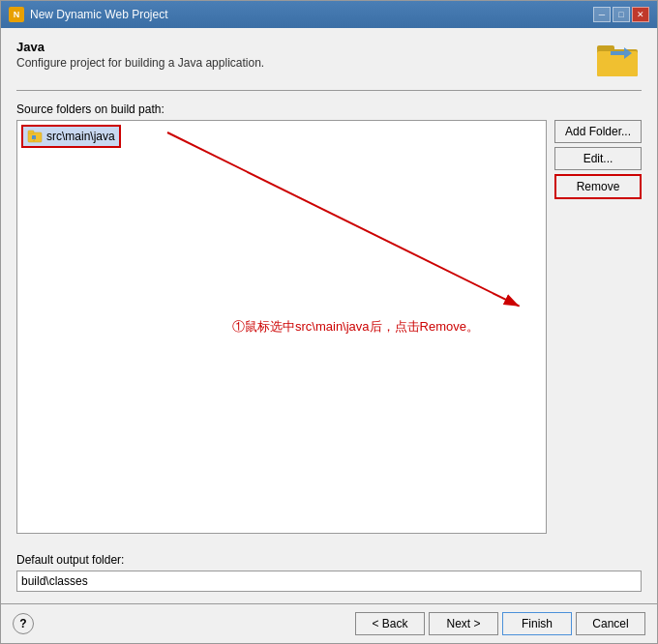 Image resolution: width=658 pixels, height=644 pixels. What do you see at coordinates (329, 572) in the screenshot?
I see `output-section: Default output folder:` at bounding box center [329, 572].